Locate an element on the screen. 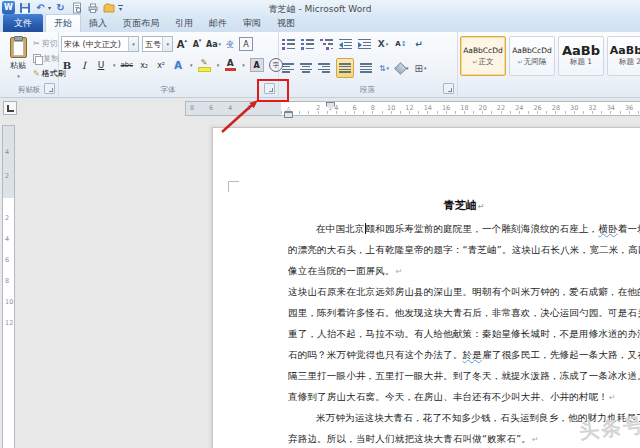 This screenshot has width=640, height=448. tab-references: 引用 is located at coordinates (184, 23).